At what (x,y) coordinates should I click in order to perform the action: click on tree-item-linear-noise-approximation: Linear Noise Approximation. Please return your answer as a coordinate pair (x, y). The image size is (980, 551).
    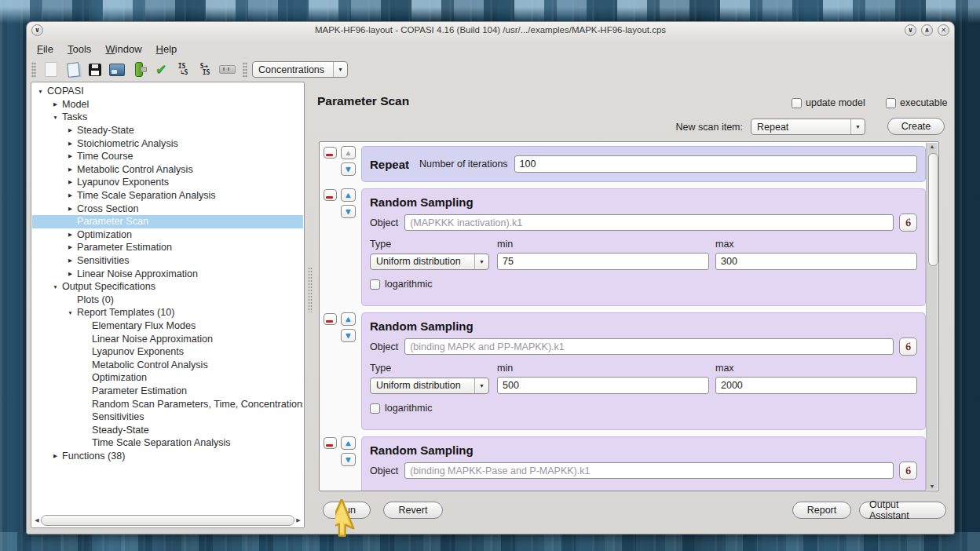
    Looking at the image, I should click on (168, 339).